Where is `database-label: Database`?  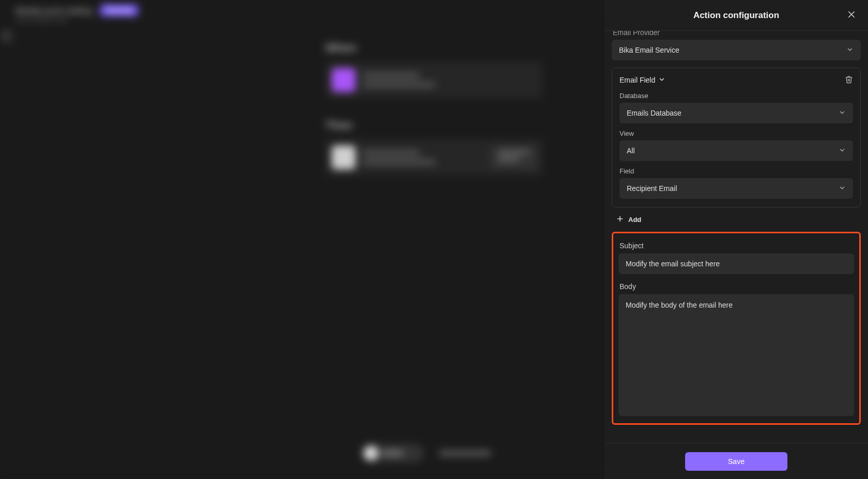
database-label: Database is located at coordinates (736, 96).